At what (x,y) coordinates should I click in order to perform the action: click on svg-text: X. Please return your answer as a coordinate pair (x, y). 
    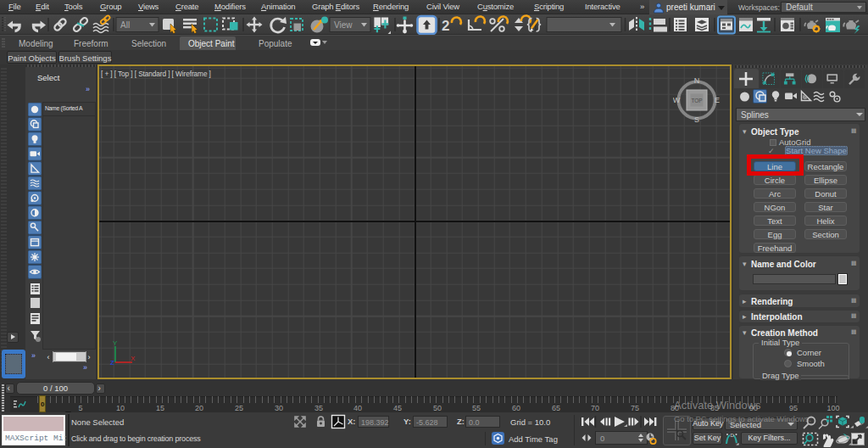
    Looking at the image, I should click on (133, 358).